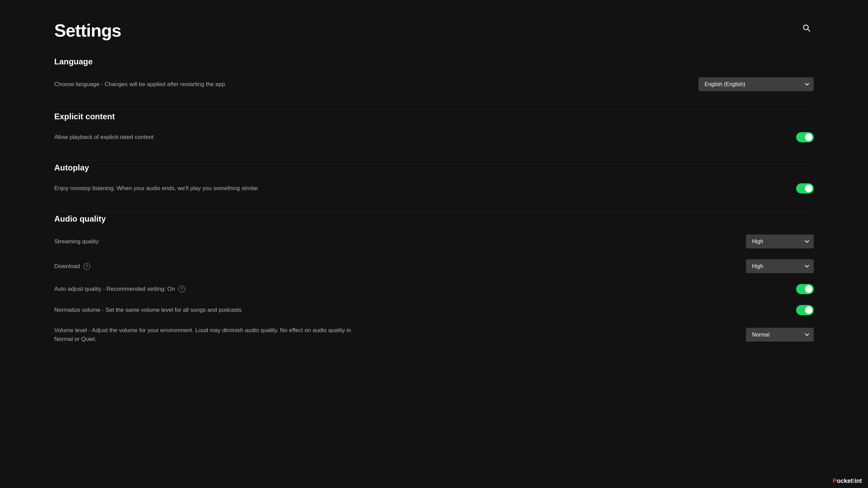 The width and height of the screenshot is (868, 488). What do you see at coordinates (805, 137) in the screenshot?
I see `explicit-content-slider` at bounding box center [805, 137].